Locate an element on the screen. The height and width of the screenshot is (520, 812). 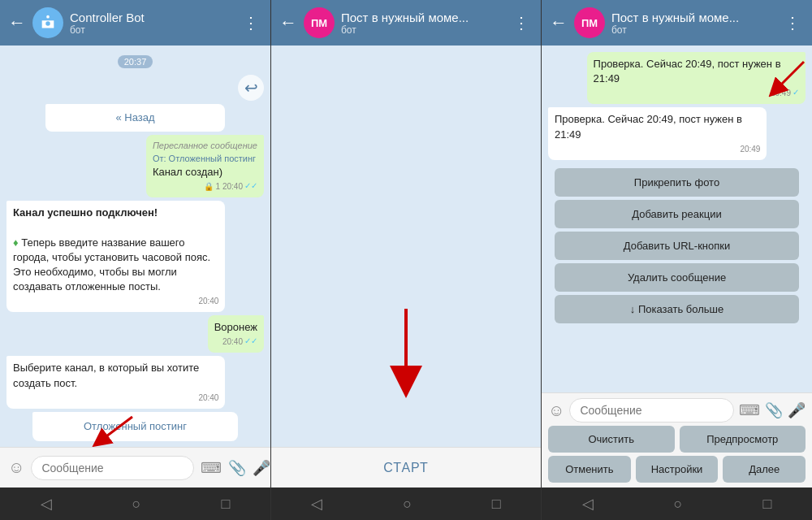
panel3-header-info: Пост в нужный моме... бот is located at coordinates (697, 23).